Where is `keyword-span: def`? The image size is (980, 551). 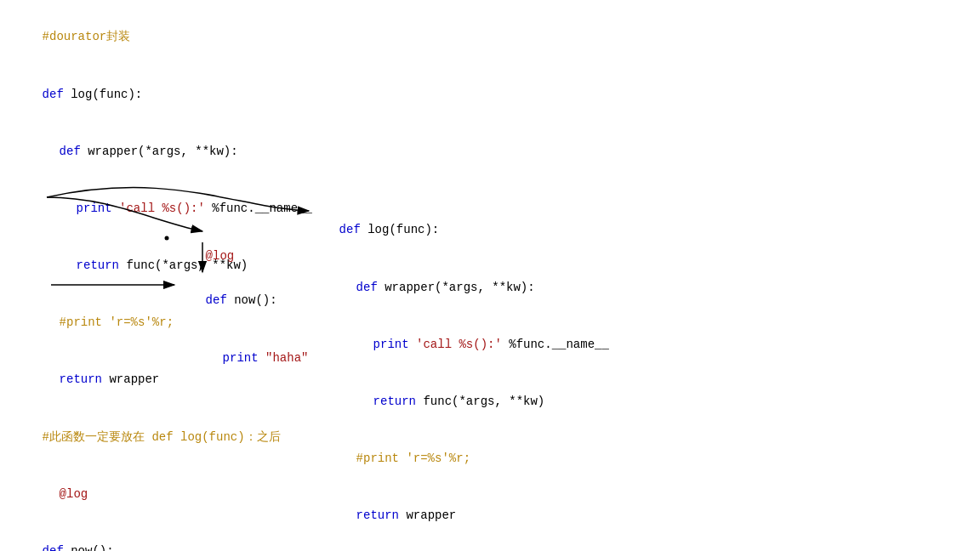
keyword-span: def is located at coordinates (57, 94).